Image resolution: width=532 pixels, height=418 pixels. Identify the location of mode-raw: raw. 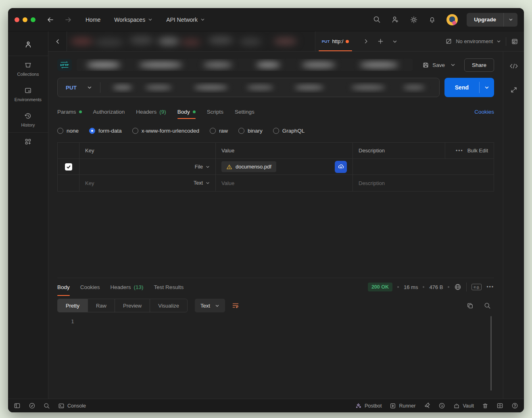
(219, 131).